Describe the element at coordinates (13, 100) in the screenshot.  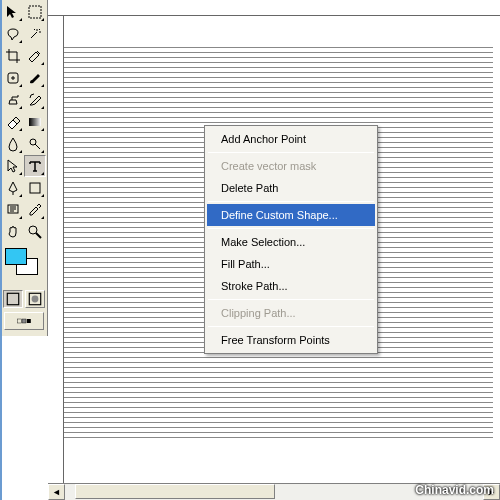
I see `clone-stamp-tool` at that location.